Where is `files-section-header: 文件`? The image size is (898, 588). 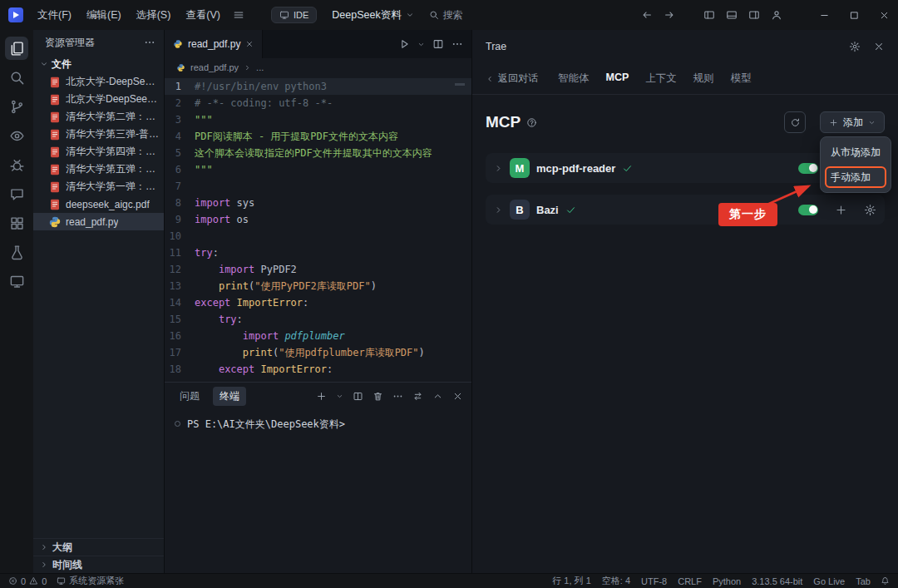 files-section-header: 文件 is located at coordinates (98, 64).